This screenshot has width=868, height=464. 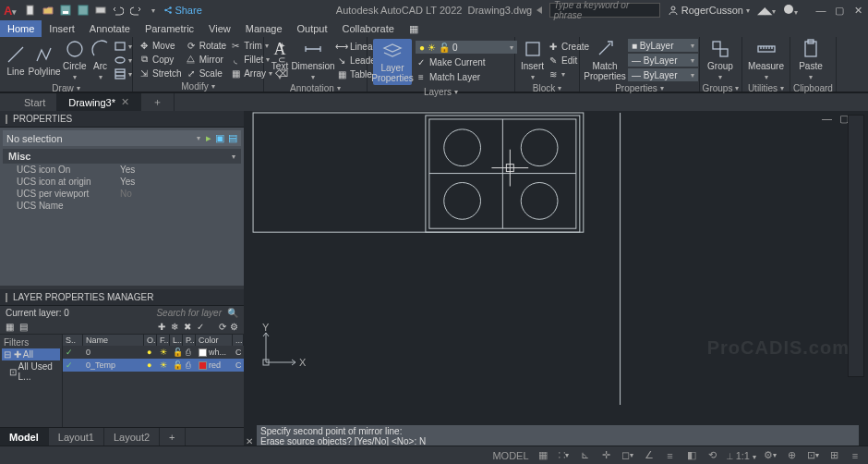 I want to click on share-button: Share, so click(x=183, y=10).